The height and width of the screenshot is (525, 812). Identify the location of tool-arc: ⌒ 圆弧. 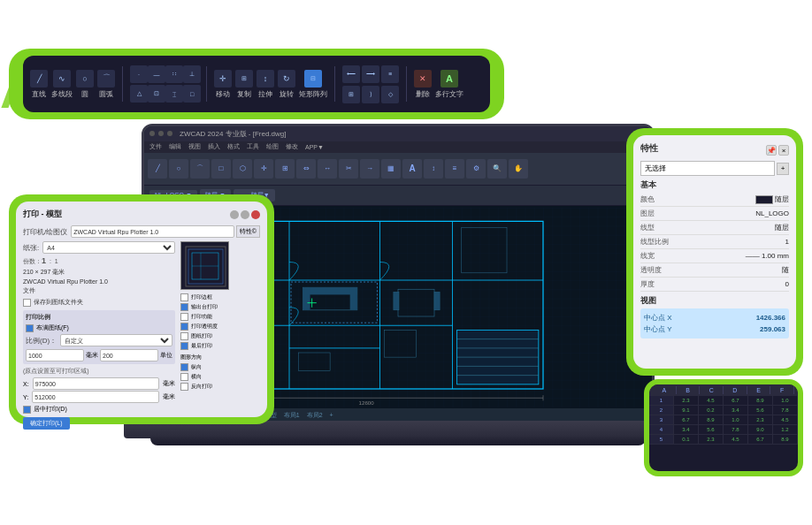
(106, 85).